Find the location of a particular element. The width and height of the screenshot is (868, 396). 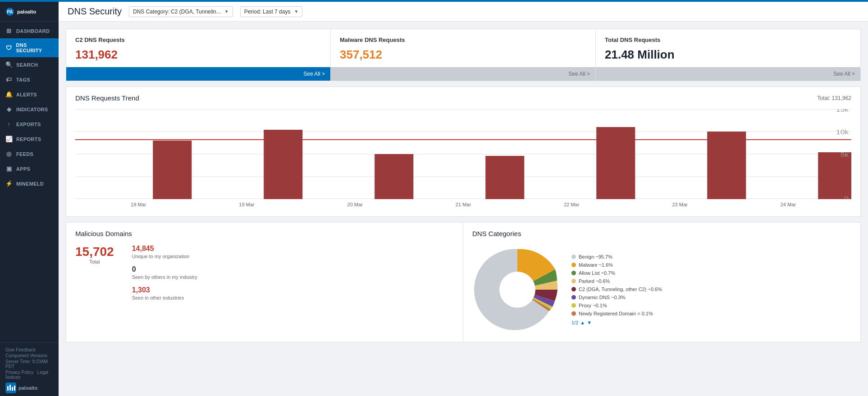

chart-total: Total: 131,962 is located at coordinates (835, 98).